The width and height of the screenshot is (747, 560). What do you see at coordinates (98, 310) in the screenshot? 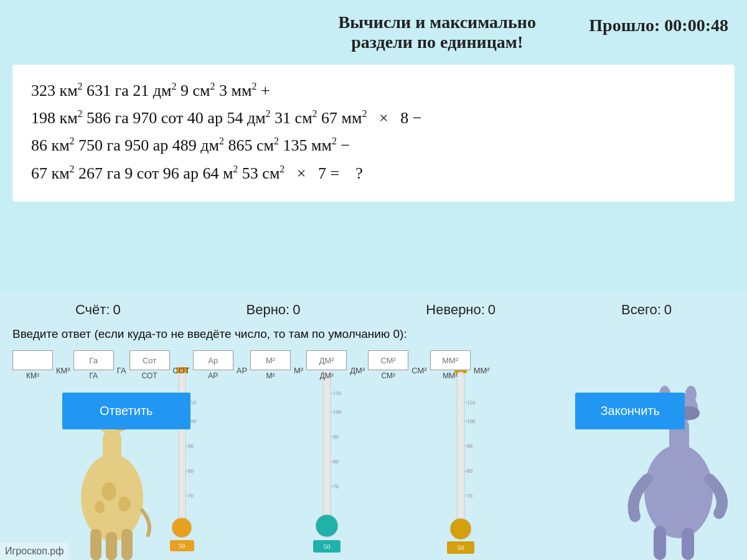
I see `stat-schet: Счёт: 0` at bounding box center [98, 310].